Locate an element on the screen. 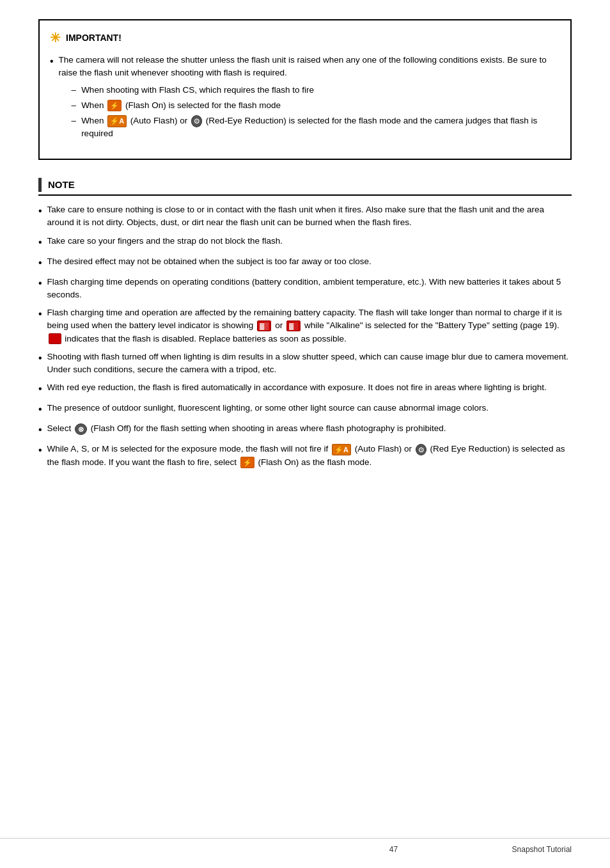 The height and width of the screenshot is (868, 610). note-item-8-content: The presence of outdoor sunlight, fluore… is located at coordinates (309, 408).